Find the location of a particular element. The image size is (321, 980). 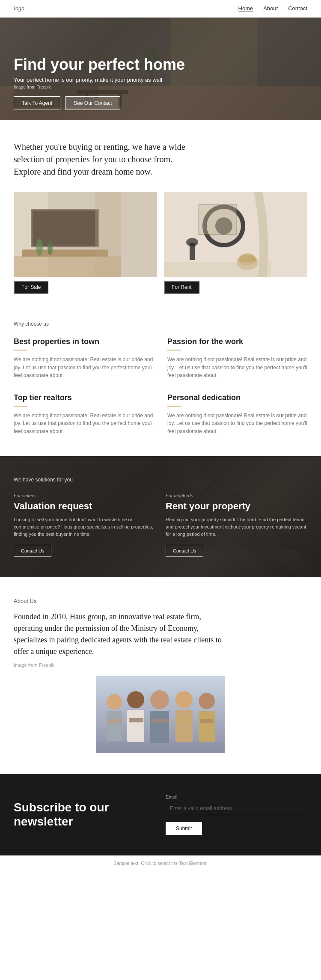

newsletter-left: Subscribe to our newsletter is located at coordinates (85, 815).